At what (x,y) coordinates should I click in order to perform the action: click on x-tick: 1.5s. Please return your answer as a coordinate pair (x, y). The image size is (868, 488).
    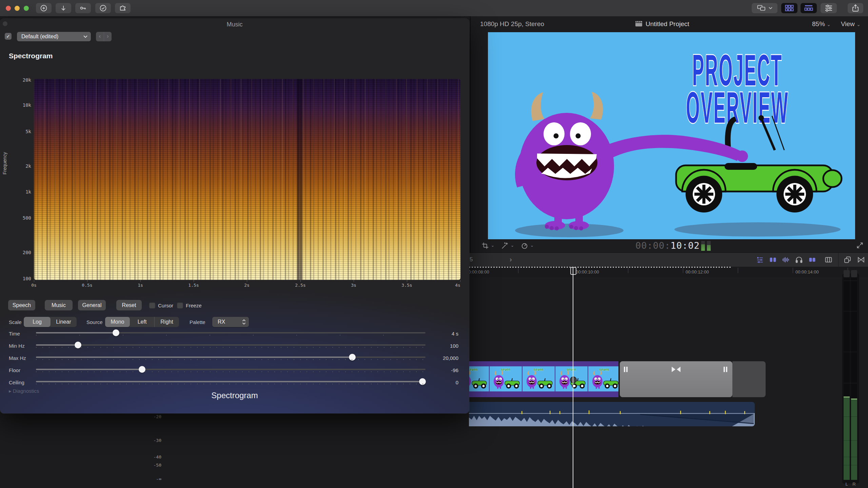
    Looking at the image, I should click on (193, 285).